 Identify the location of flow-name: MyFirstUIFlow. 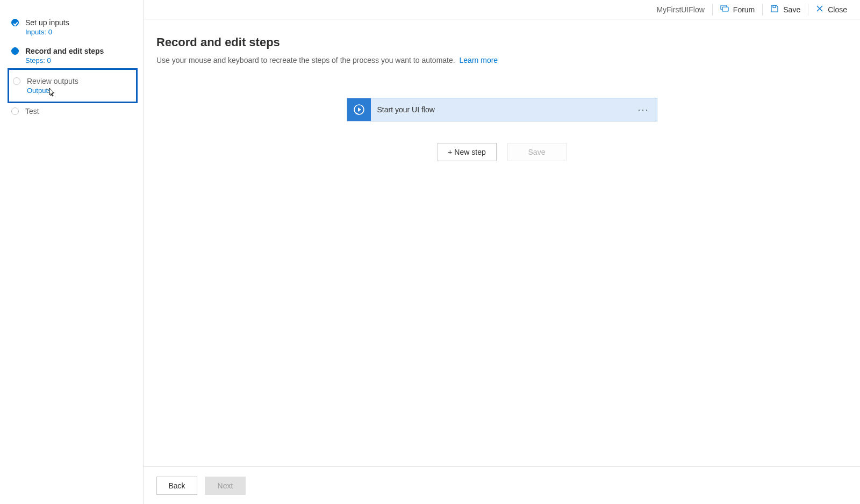
(684, 10).